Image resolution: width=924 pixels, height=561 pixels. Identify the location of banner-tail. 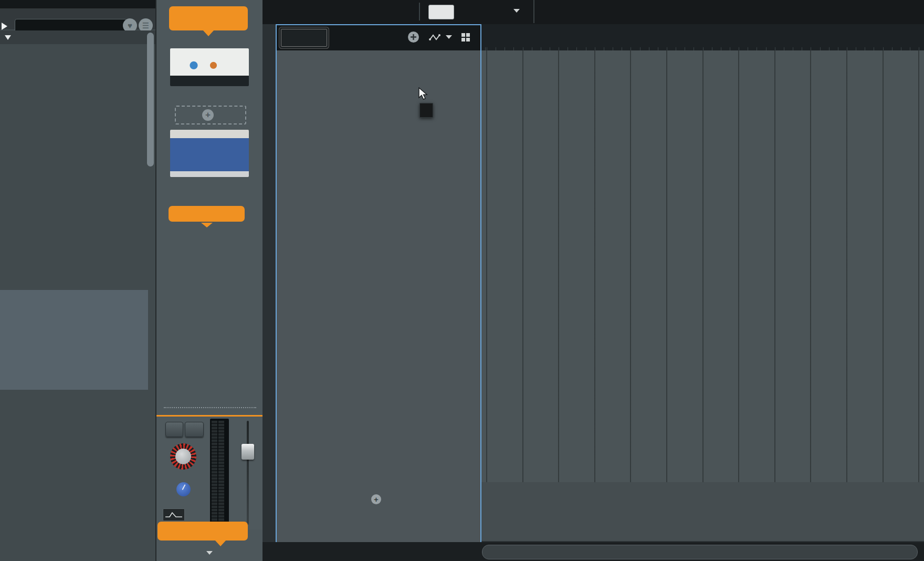
(220, 543).